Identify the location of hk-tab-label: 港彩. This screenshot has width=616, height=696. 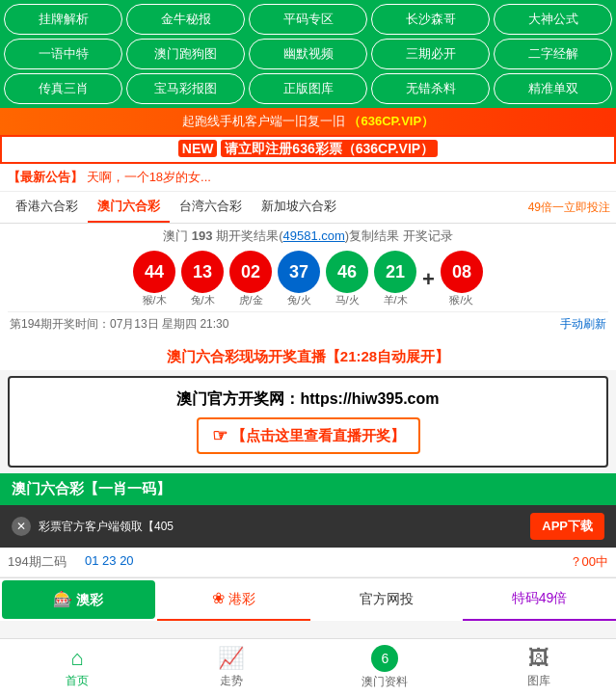
(242, 599).